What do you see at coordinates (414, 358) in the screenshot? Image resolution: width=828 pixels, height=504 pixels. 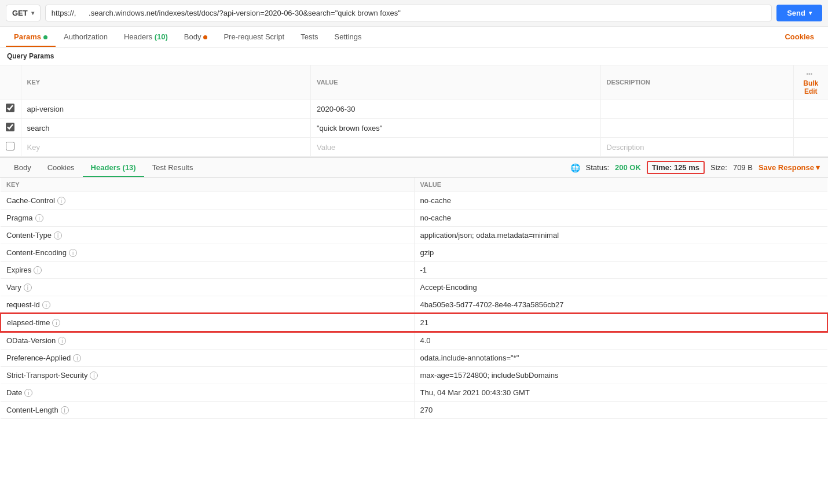 I see `list-item: Preference-Appliediodata.include-annotat…` at bounding box center [414, 358].